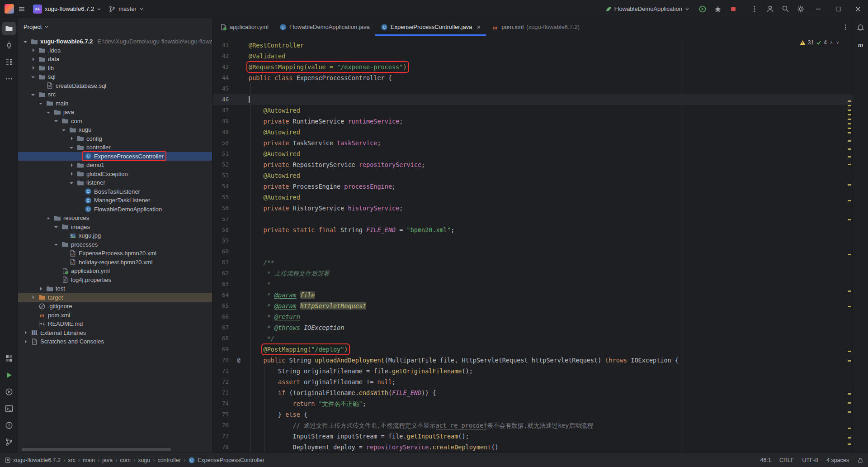  What do you see at coordinates (478, 27) in the screenshot?
I see `close-tab-icon: ×` at bounding box center [478, 27].